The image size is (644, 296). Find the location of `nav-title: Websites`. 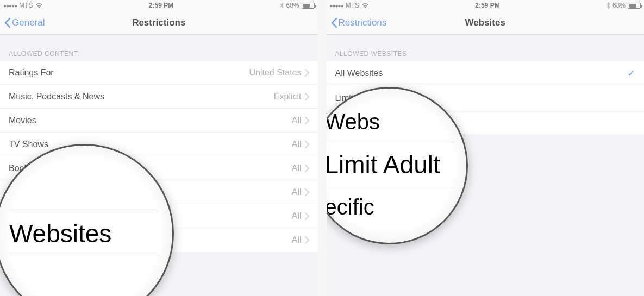

nav-title: Websites is located at coordinates (485, 23).